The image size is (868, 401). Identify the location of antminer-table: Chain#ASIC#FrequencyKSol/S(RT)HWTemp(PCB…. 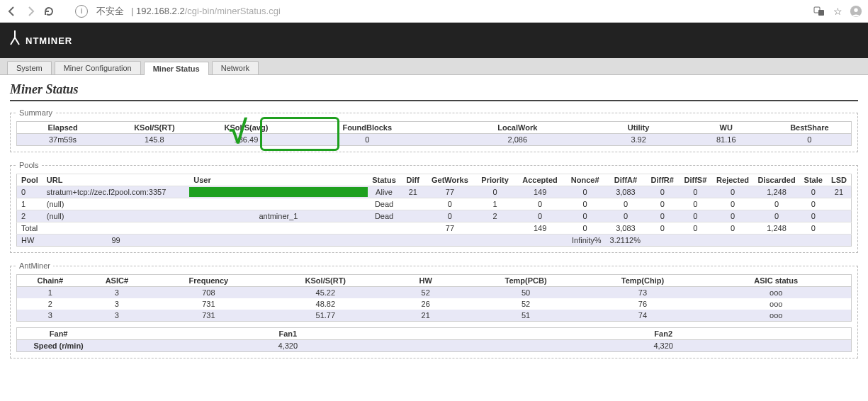
(434, 298).